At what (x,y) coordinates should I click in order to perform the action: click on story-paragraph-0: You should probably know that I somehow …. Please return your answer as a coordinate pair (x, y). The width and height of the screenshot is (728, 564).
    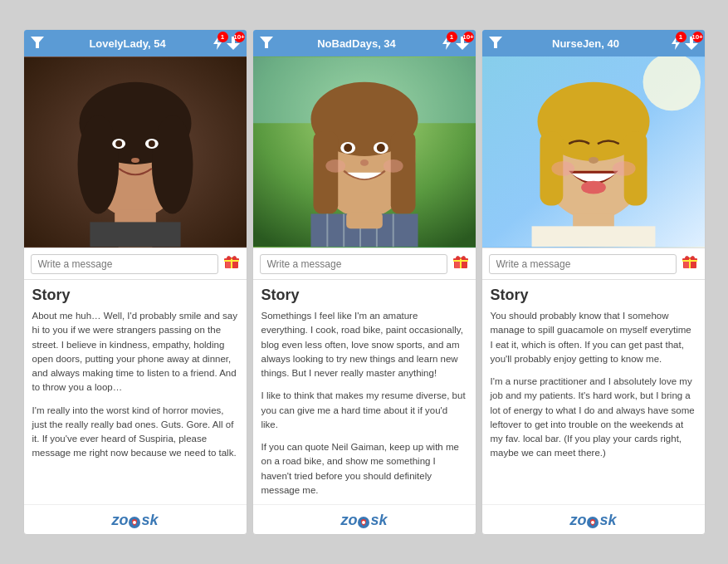
    Looking at the image, I should click on (594, 337).